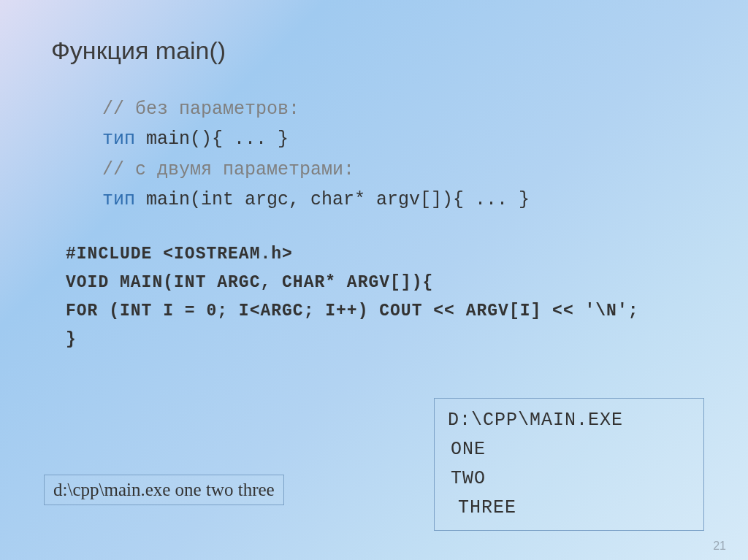 This screenshot has height=560, width=748. I want to click on closing-brace: }, so click(381, 340).